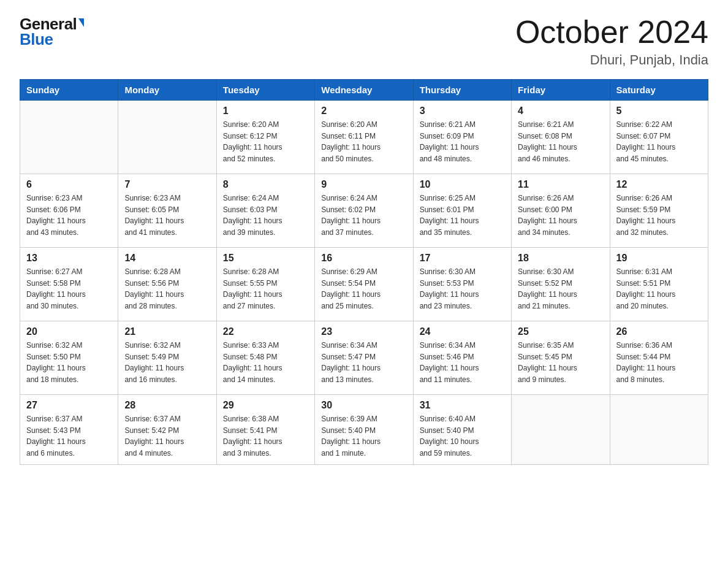  I want to click on day-cell: 12Sunrise: 6:26 AMSunset: 5:59 PMDayligh…, so click(659, 211).